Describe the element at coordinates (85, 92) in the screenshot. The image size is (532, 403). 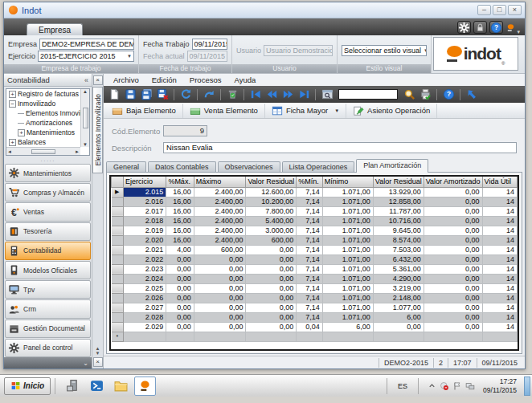
I see `scroll-up-icon: ▲` at that location.